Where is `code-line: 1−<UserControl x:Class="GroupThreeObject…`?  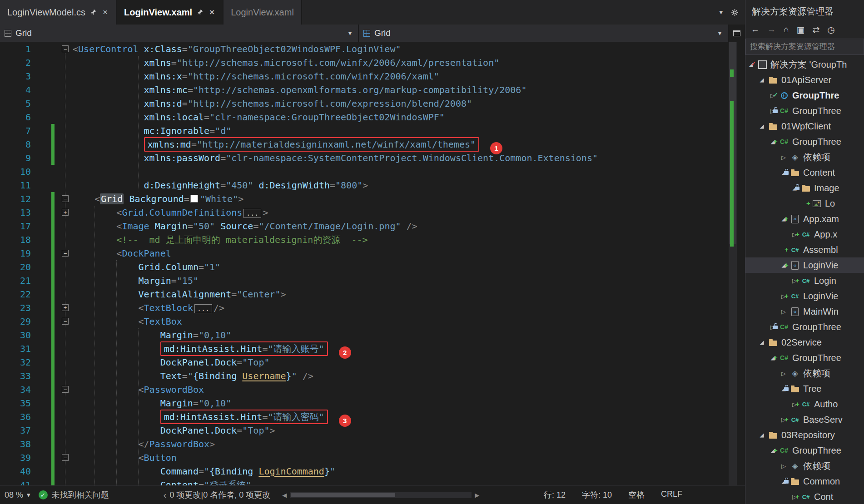
code-line: 1−<UserControl x:Class="GroupThreeObject… is located at coordinates (363, 49).